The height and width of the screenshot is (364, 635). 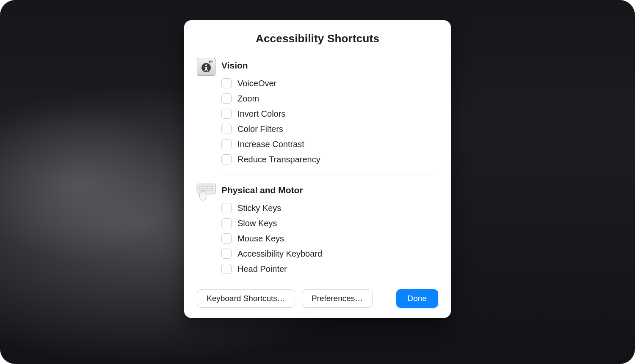 What do you see at coordinates (330, 254) in the screenshot?
I see `option-accessibility-keyboard: Accessibility Keyboard` at bounding box center [330, 254].